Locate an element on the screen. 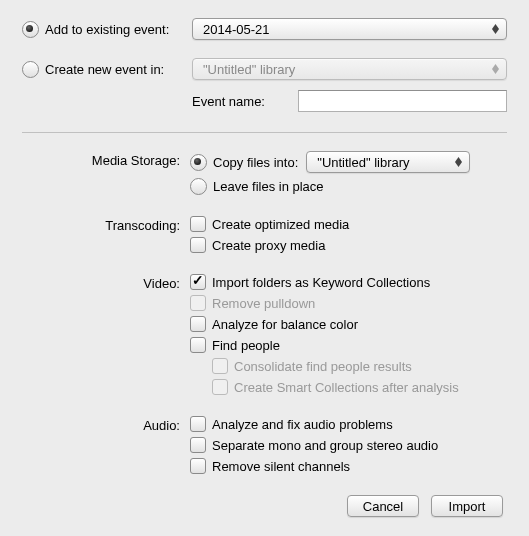 The height and width of the screenshot is (536, 529). new-event-library-popup: "Untitled" library is located at coordinates (350, 69).